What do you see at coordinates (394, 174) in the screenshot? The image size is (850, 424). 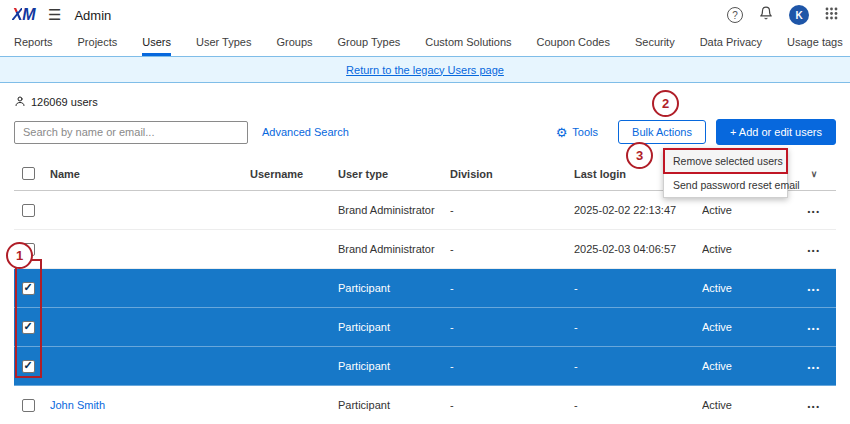 I see `col-user-type: User type` at bounding box center [394, 174].